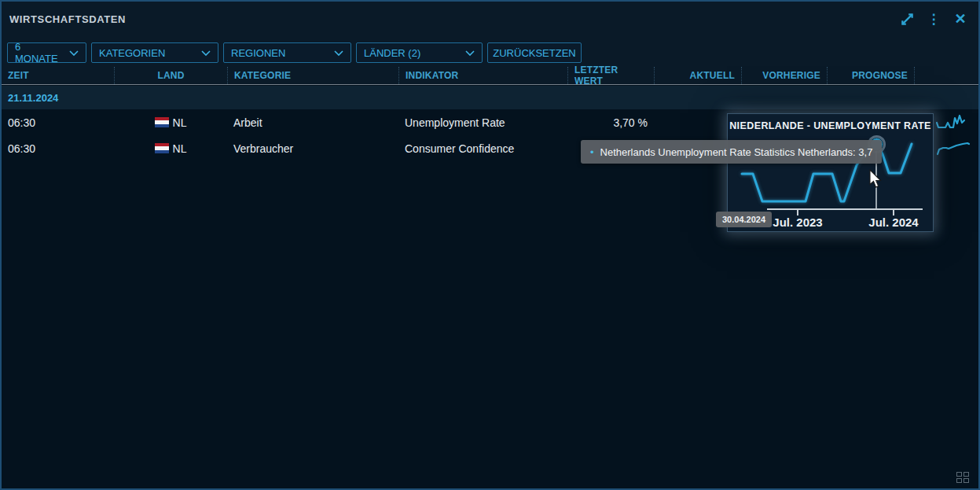  I want to click on column-header-zeit: ZEIT, so click(58, 76).